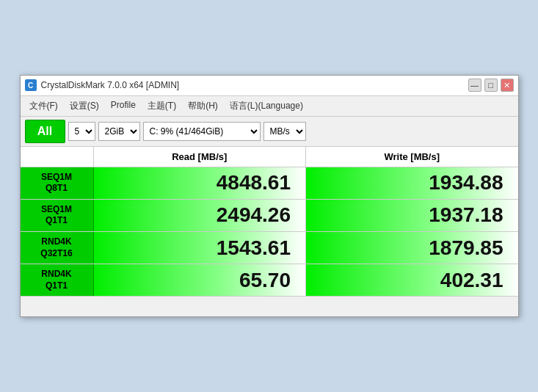  What do you see at coordinates (285, 131) in the screenshot?
I see `unit-select: MB/s` at bounding box center [285, 131].